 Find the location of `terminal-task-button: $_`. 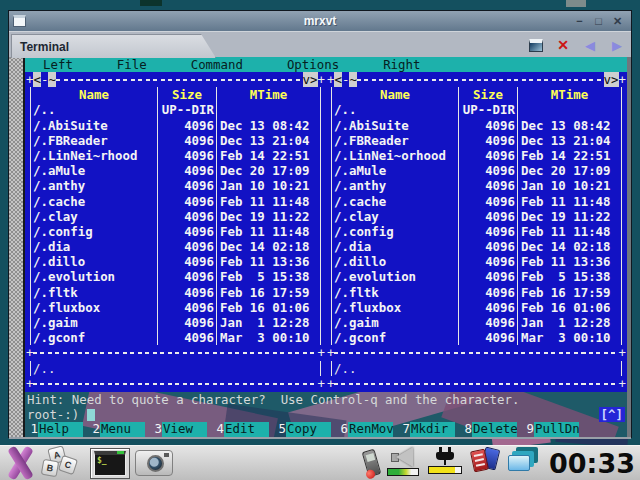

terminal-task-button: $_ is located at coordinates (110, 464).